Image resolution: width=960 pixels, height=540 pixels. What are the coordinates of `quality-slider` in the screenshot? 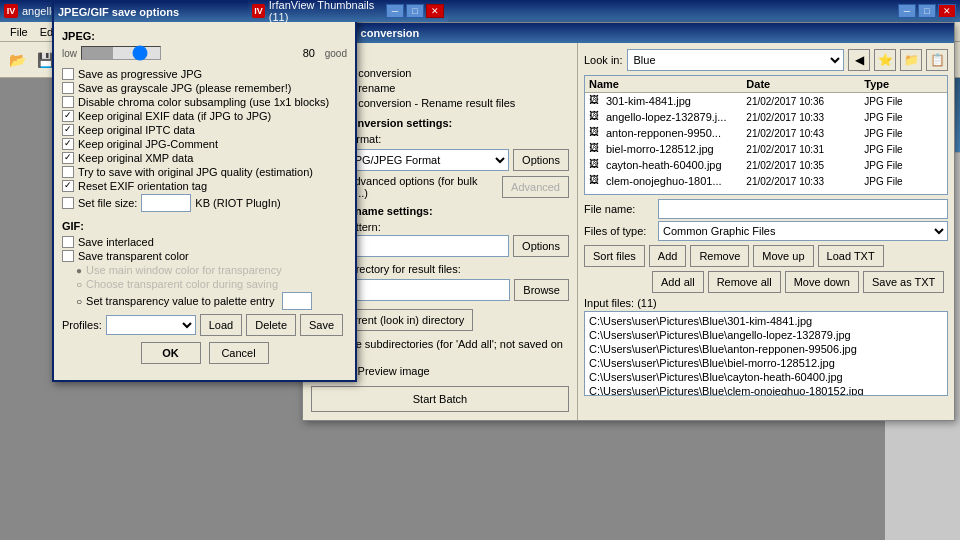 It's located at (121, 53).